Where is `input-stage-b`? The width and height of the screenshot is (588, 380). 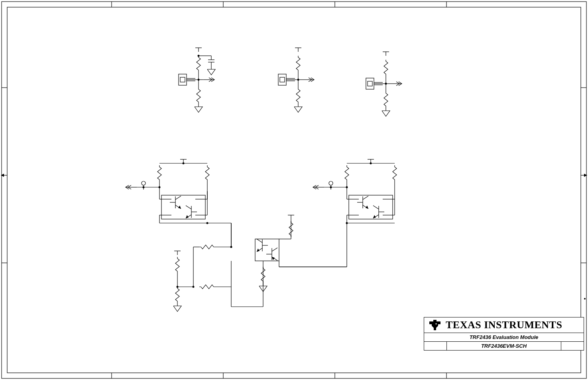
input-stage-b is located at coordinates (296, 80).